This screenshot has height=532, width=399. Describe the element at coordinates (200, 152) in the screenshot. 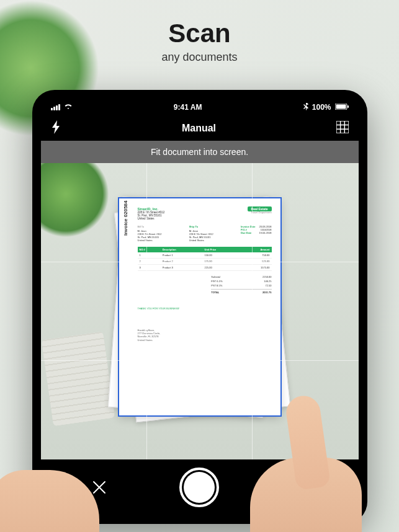

I see `hint-bar: Fit document into screen.` at that location.